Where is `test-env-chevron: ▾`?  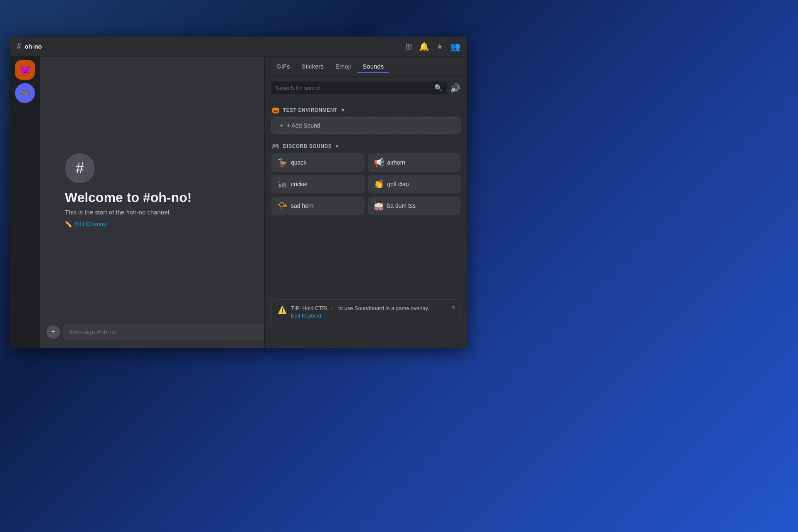
test-env-chevron: ▾ is located at coordinates (343, 110).